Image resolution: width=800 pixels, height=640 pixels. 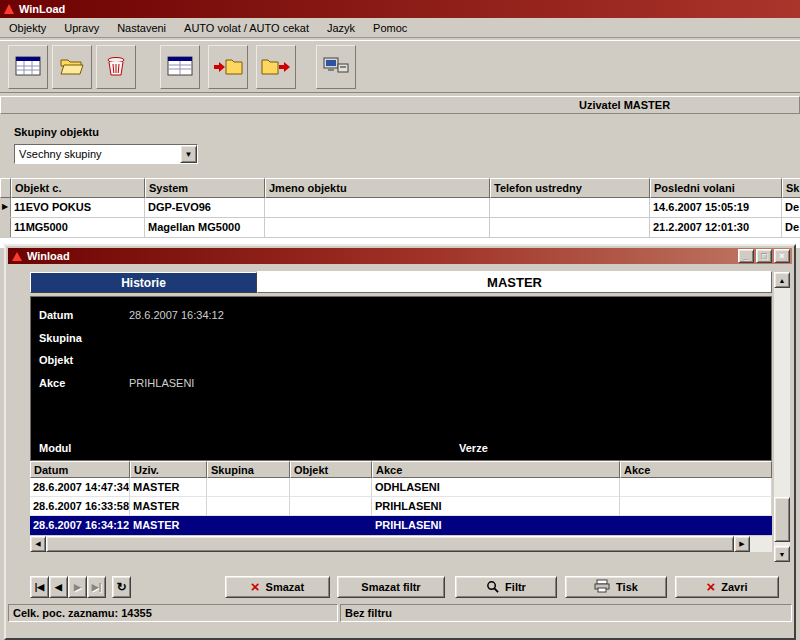 I want to click on user-header-label: MASTER, so click(x=514, y=282).